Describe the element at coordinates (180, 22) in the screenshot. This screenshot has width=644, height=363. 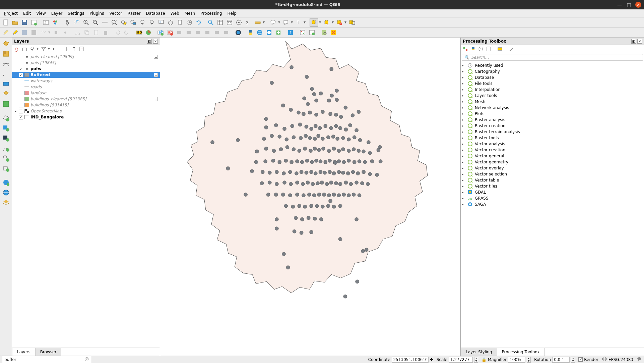
I see `new-bookmark-button` at that location.